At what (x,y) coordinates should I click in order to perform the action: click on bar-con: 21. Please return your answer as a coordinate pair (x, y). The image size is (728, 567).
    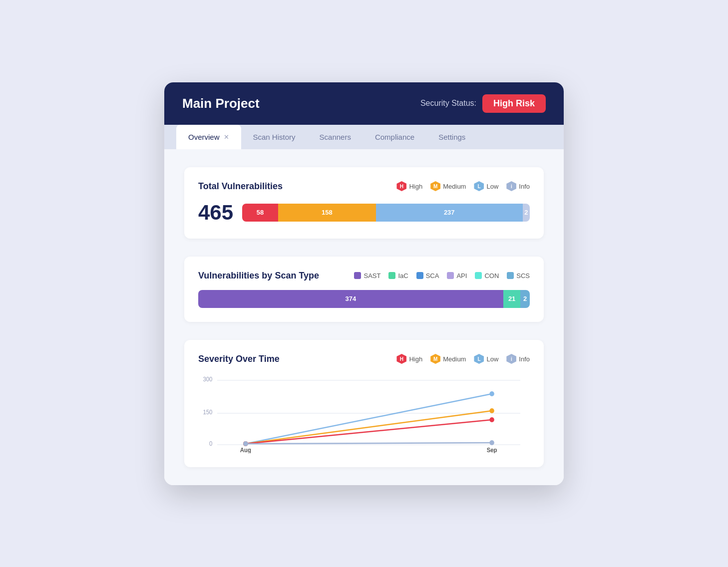
    Looking at the image, I should click on (512, 299).